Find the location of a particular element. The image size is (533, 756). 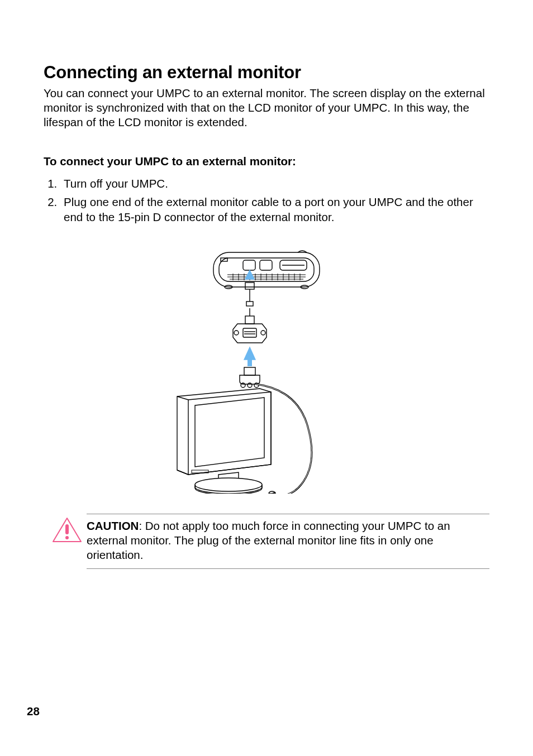

umpc-device-icon is located at coordinates (266, 270).